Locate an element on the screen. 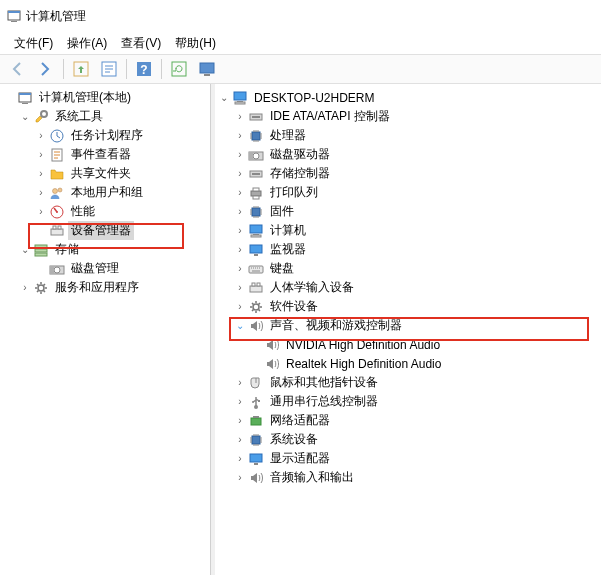 The image size is (601, 575). tree-label: 键盘 is located at coordinates (282, 268).